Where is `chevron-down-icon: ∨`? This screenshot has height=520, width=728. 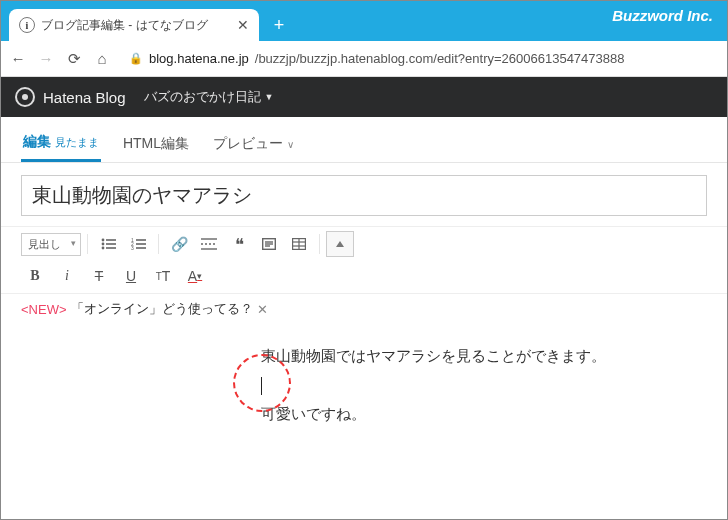
chevron-down-icon: ∨ is located at coordinates (290, 144).